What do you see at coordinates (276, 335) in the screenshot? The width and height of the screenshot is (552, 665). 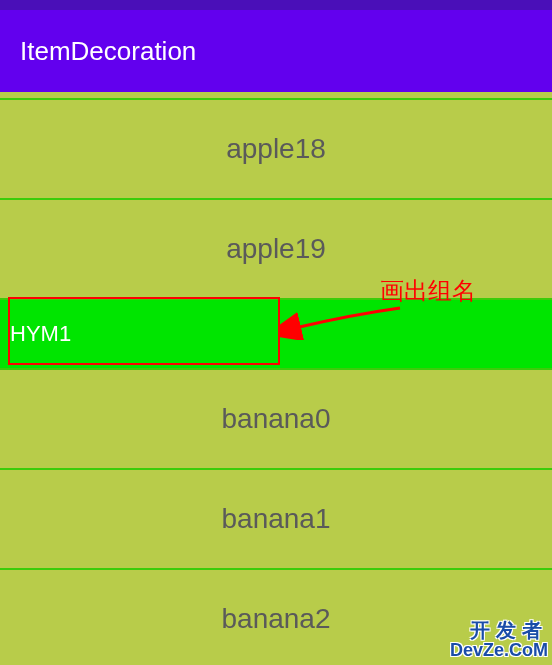 I see `group-header: HYM1` at bounding box center [276, 335].